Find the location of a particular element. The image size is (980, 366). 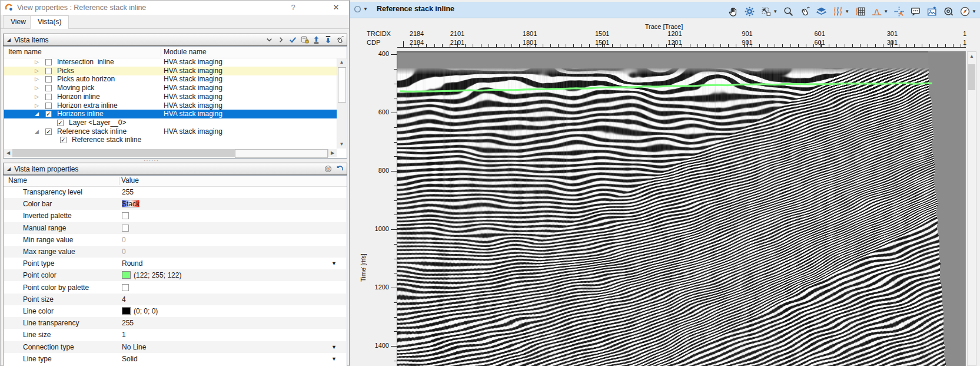

target-icon is located at coordinates (328, 169).